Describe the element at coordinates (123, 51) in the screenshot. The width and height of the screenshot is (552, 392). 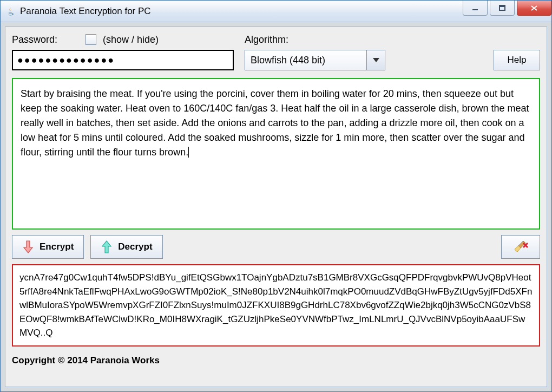
I see `password-column: Password: (show / hide) ●●●●●●●●●●●●●●` at that location.